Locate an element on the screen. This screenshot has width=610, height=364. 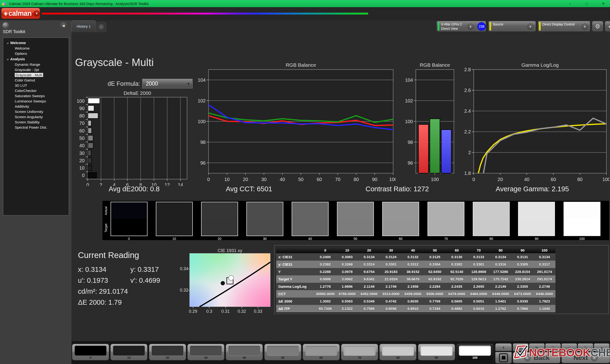
sidebar-item-dynamic-range: Dynamic Range is located at coordinates (36, 65).